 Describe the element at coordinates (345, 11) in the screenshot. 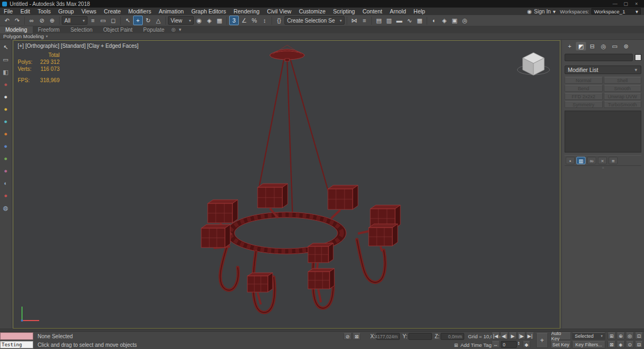

I see `menu-scripting: Scripting` at that location.